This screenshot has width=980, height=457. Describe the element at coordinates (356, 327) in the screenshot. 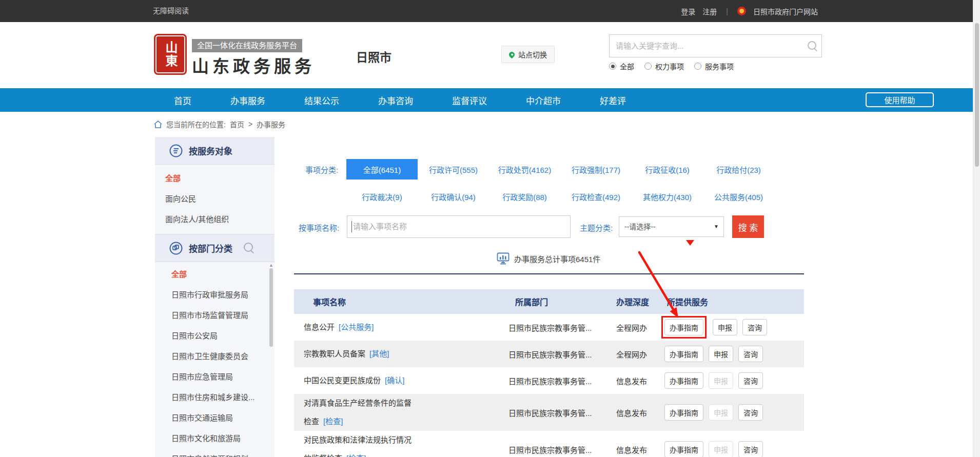

I see `item-type-tag: [公共服务]` at that location.